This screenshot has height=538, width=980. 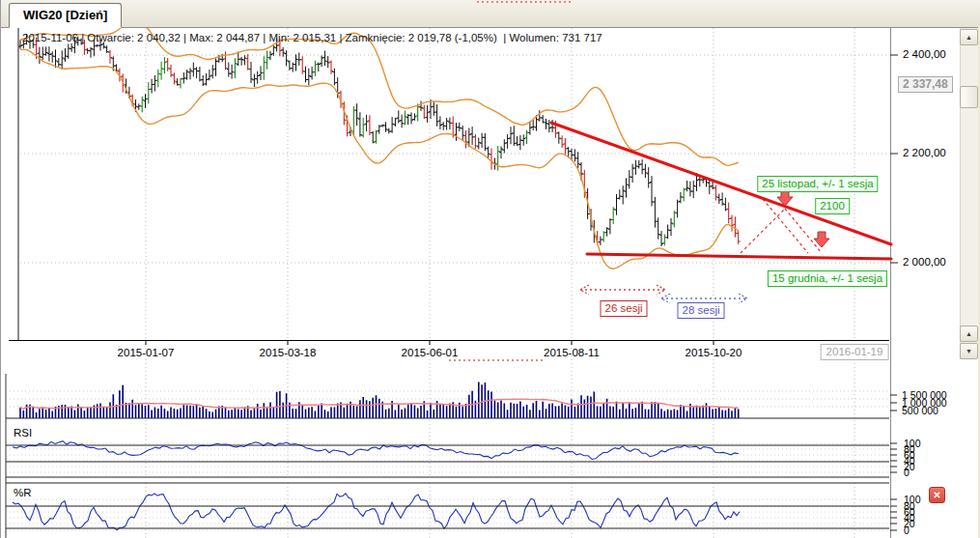 What do you see at coordinates (431, 353) in the screenshot?
I see `date-axis-label: 2015-06-01` at bounding box center [431, 353].